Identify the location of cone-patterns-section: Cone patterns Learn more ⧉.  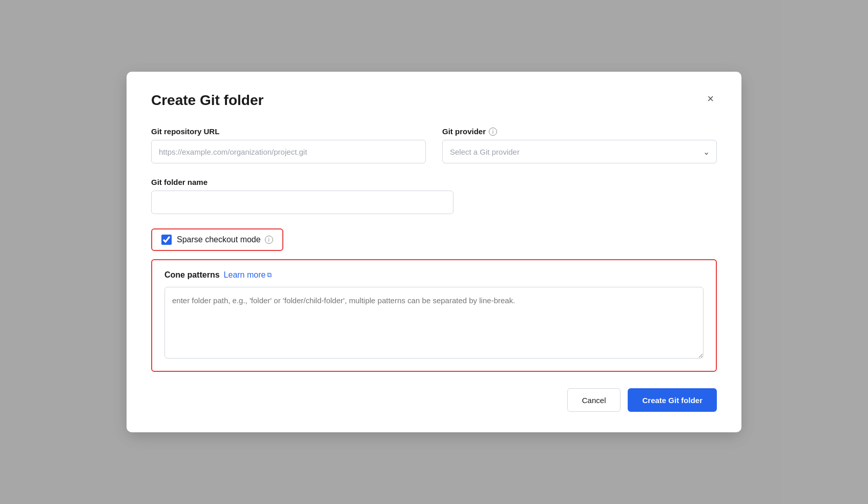
(434, 316).